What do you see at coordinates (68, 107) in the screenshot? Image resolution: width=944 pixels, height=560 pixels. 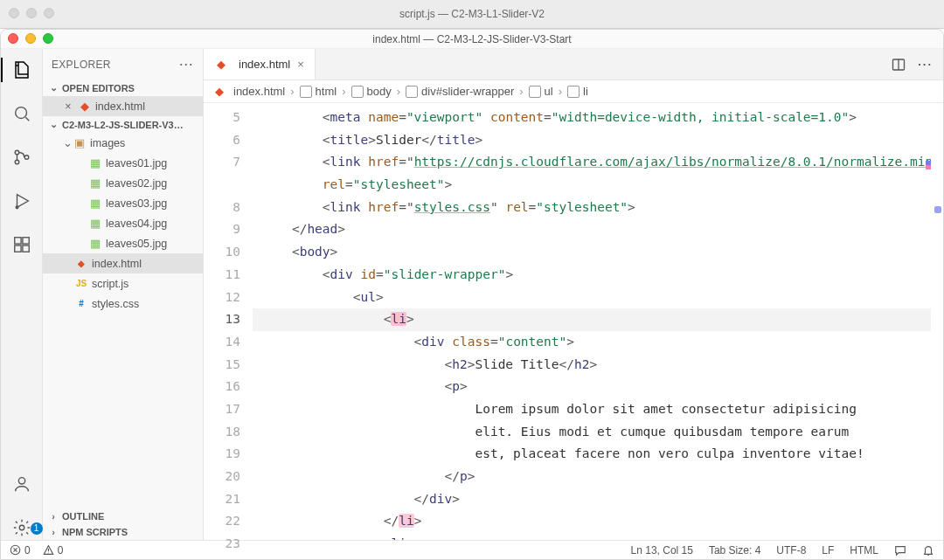 I see `close-editor-icon: ×` at bounding box center [68, 107].